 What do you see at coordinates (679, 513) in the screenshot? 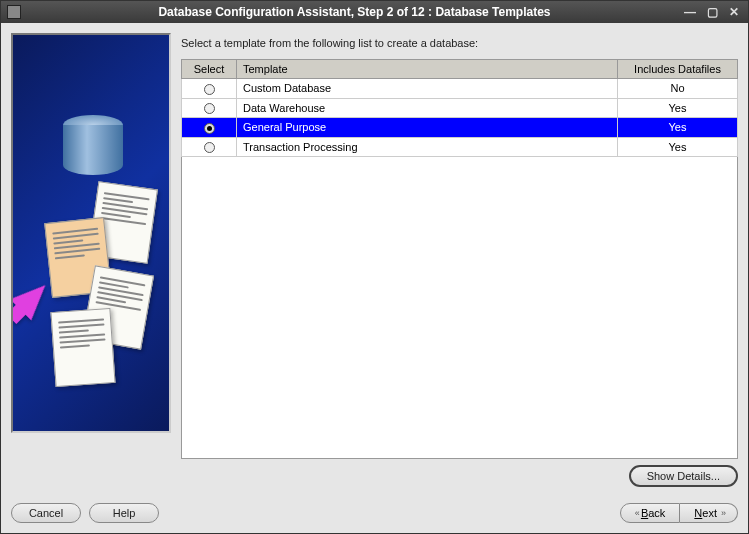
I see `nav-buttons: « Back Next »` at bounding box center [679, 513].